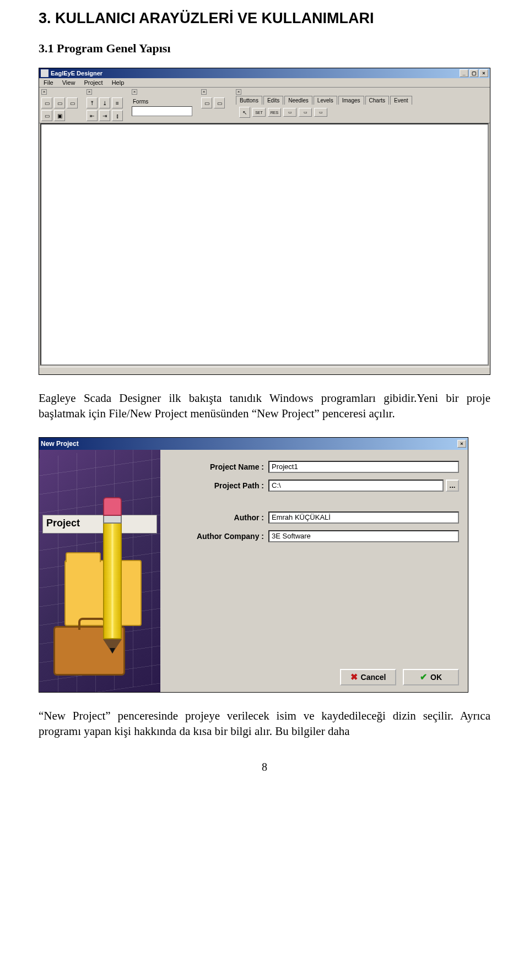 The image size is (529, 980). What do you see at coordinates (431, 677) in the screenshot?
I see `ok-button: ✔ OK` at bounding box center [431, 677].